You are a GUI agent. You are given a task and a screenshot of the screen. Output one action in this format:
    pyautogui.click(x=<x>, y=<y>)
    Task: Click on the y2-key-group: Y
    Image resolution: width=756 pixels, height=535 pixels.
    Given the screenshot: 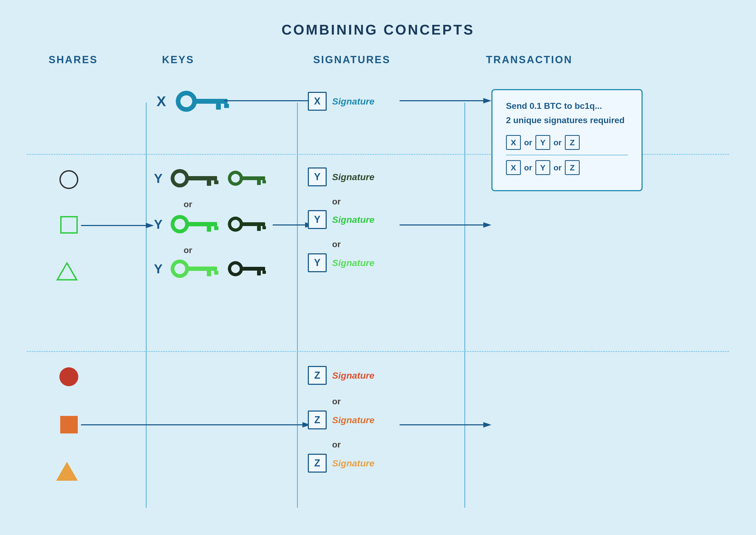 What is the action you would take?
    pyautogui.click(x=211, y=224)
    